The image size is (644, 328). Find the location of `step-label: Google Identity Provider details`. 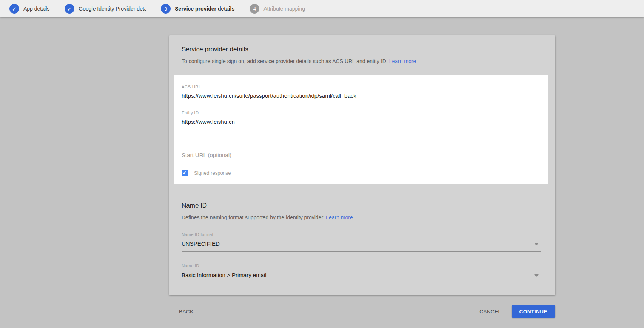

step-label: Google Identity Provider details is located at coordinates (112, 9).